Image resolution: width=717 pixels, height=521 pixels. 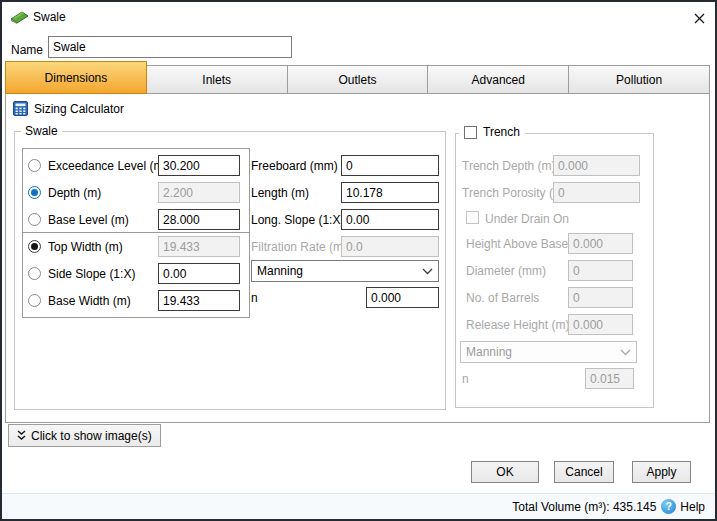 I want to click on total-volume-text: Total Volume (m³): 435.145, so click(x=584, y=507).